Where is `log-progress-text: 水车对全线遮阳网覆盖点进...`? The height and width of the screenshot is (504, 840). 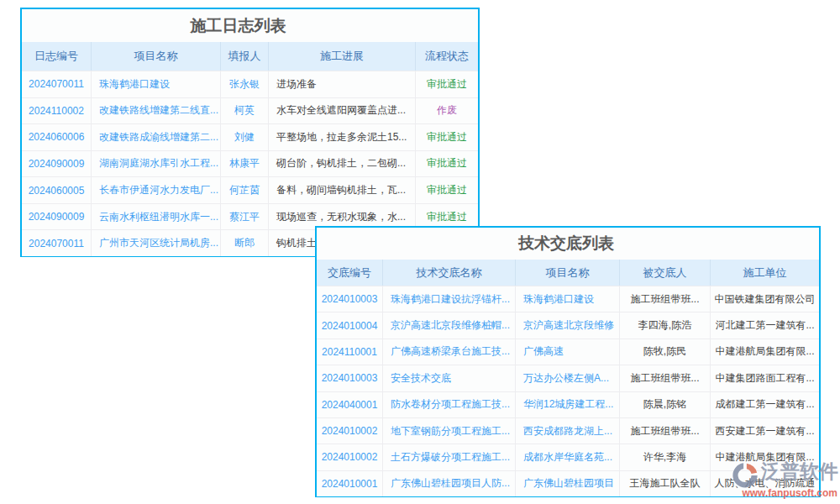 log-progress-text: 水车对全线遮阳网覆盖点进... is located at coordinates (343, 111).